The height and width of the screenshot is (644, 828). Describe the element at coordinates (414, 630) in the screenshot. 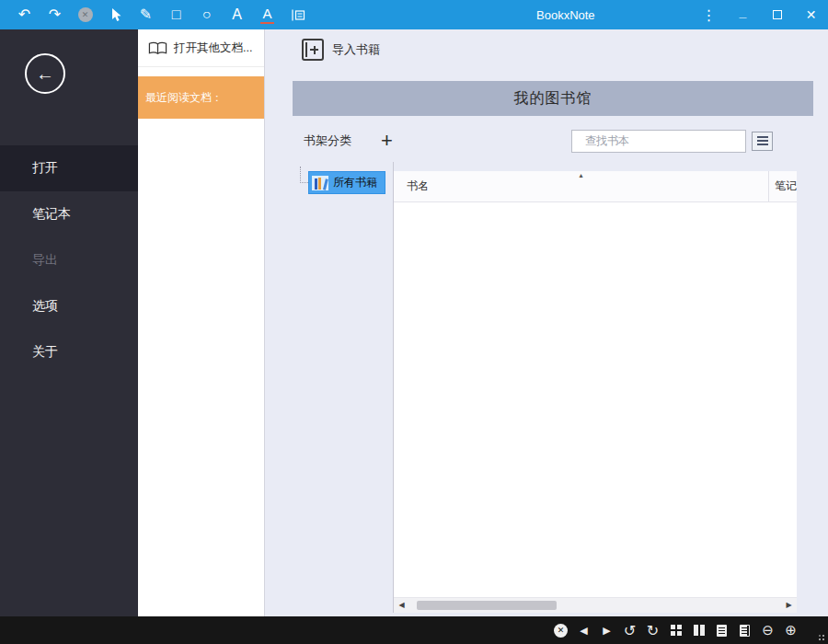

I see `reader-toolbar: ✕ ◀ ▶ ↺ ↻ ⊖ ⊕` at that location.